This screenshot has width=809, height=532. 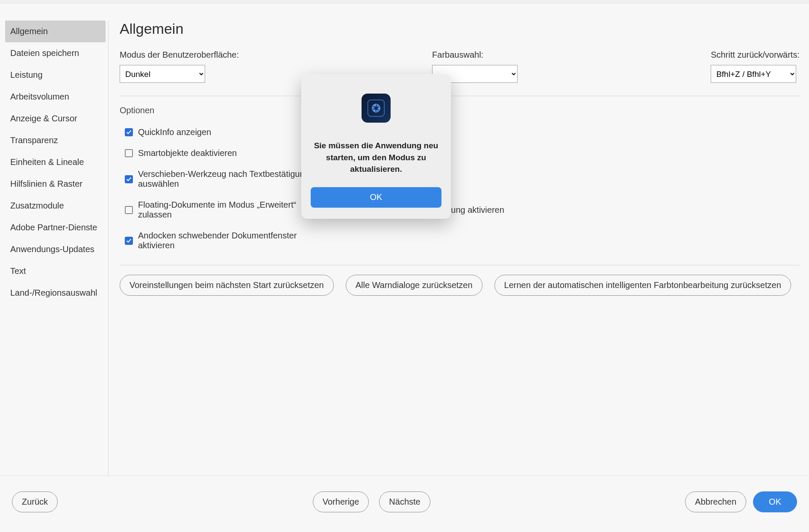 I want to click on ui-mode-field: Modus der Benutzeroberfläche: Dunkel, so click(x=179, y=67).